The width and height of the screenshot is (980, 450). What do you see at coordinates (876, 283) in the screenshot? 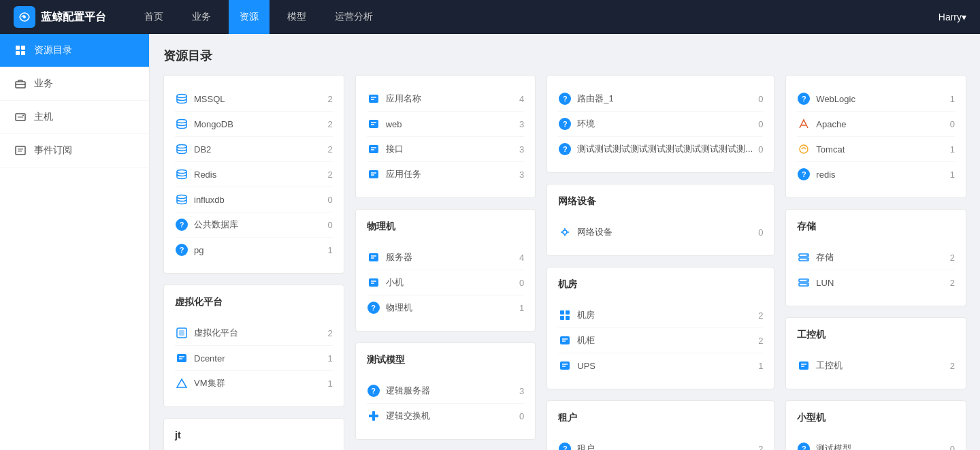
I see `card-item: LUN2` at bounding box center [876, 283].